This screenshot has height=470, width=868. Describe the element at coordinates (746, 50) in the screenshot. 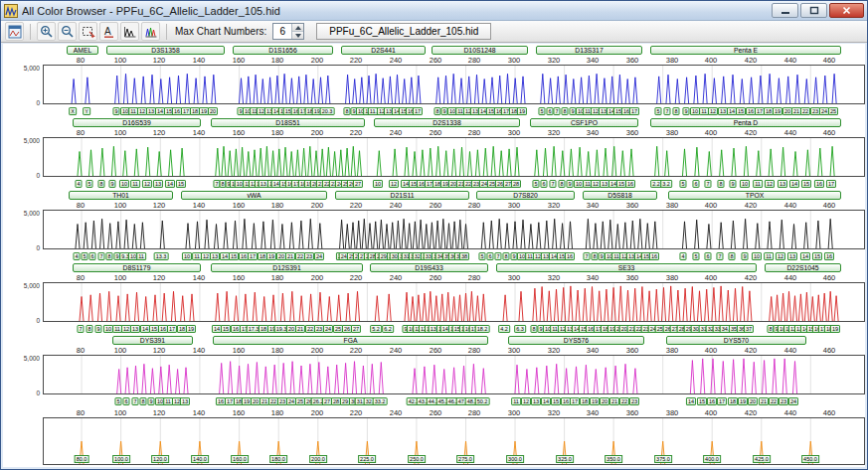

I see `marker-label: Penta E` at that location.